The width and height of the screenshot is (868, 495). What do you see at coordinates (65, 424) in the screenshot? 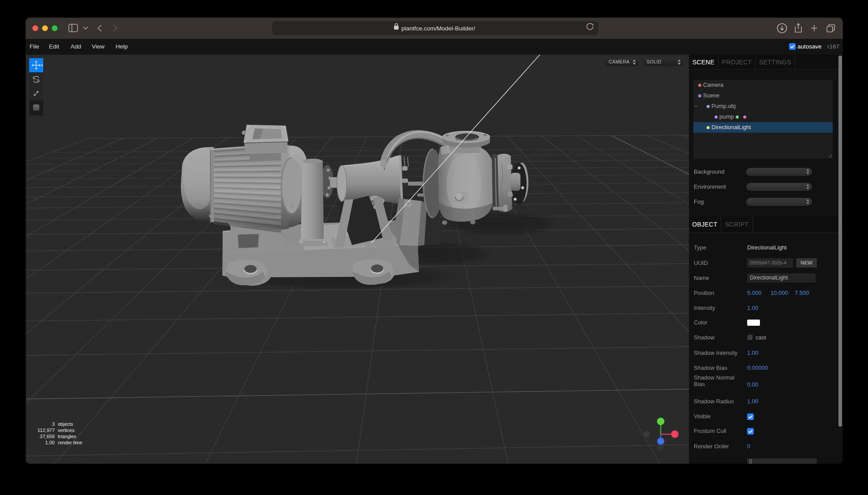
I see `svg-text: objects` at bounding box center [65, 424].